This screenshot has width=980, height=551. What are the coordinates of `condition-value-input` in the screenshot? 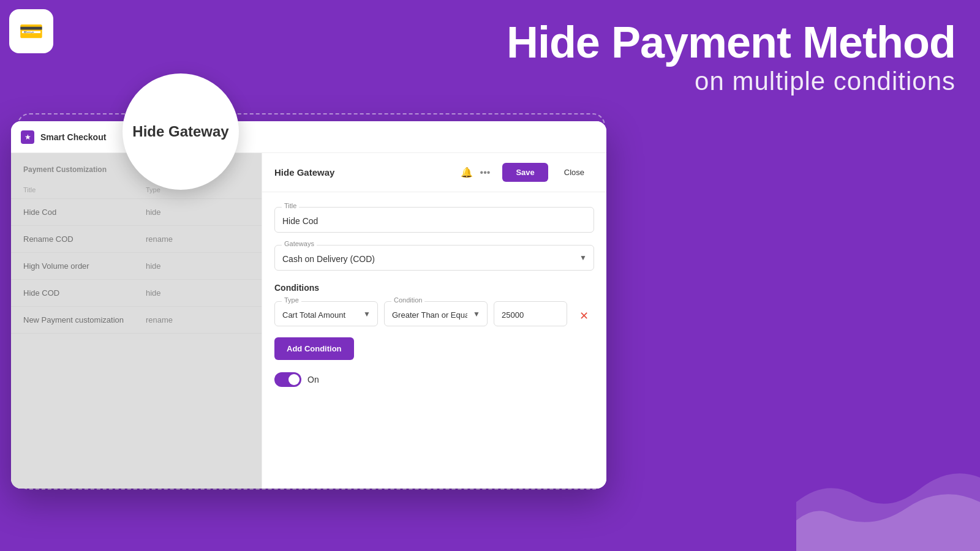 It's located at (530, 313).